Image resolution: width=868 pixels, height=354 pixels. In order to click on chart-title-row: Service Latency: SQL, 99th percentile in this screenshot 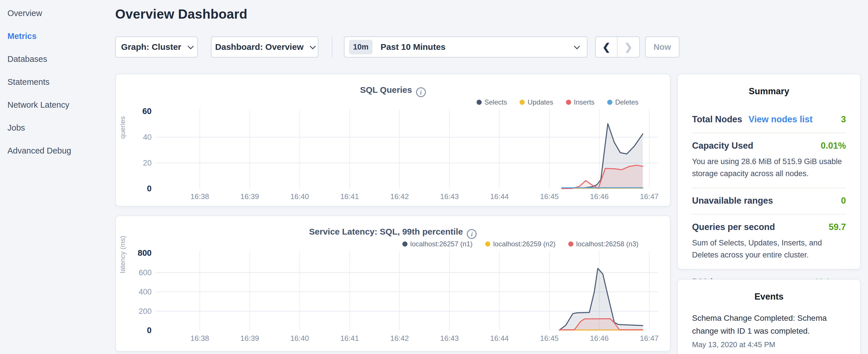, I will do `click(393, 233)`.